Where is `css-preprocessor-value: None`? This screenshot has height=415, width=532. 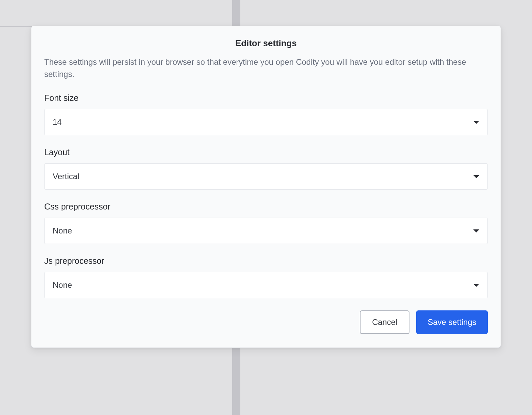 css-preprocessor-value: None is located at coordinates (62, 231).